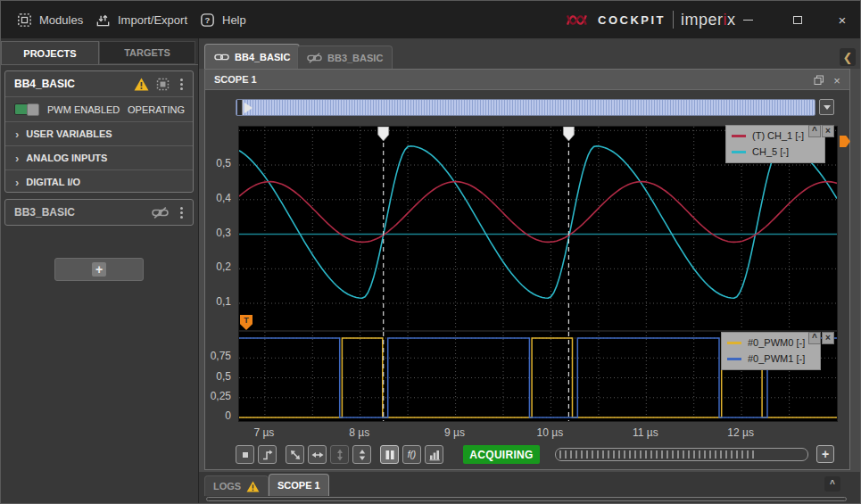  I want to click on legend-row: CH_5 [-], so click(775, 152).